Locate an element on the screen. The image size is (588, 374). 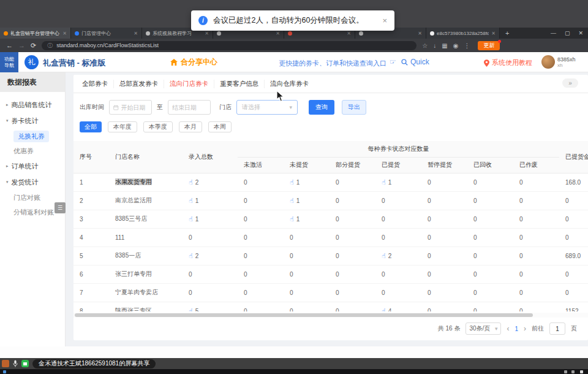
total-count: 共 16 条 is located at coordinates (450, 329).